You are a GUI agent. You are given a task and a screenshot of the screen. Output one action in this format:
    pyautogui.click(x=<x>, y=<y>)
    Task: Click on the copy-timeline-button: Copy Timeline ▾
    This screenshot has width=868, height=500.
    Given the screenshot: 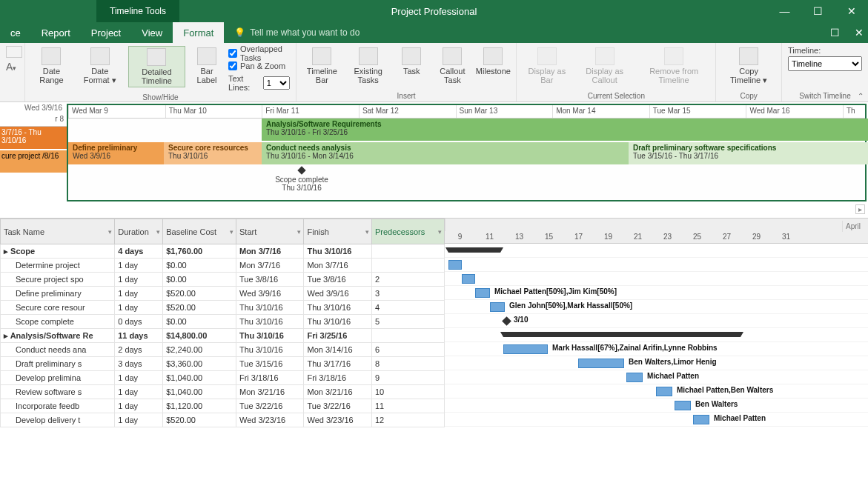 What is the action you would take?
    pyautogui.click(x=749, y=66)
    